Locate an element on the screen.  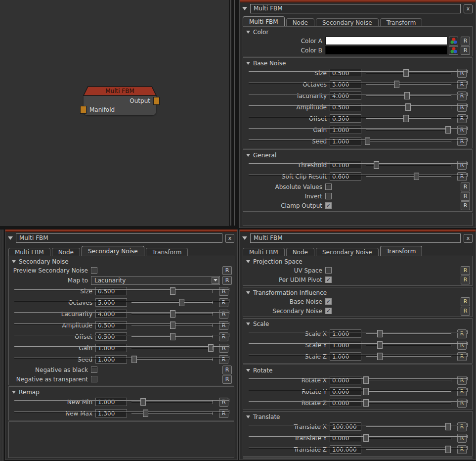
value-field-threshold: 0.100 is located at coordinates (346, 165).